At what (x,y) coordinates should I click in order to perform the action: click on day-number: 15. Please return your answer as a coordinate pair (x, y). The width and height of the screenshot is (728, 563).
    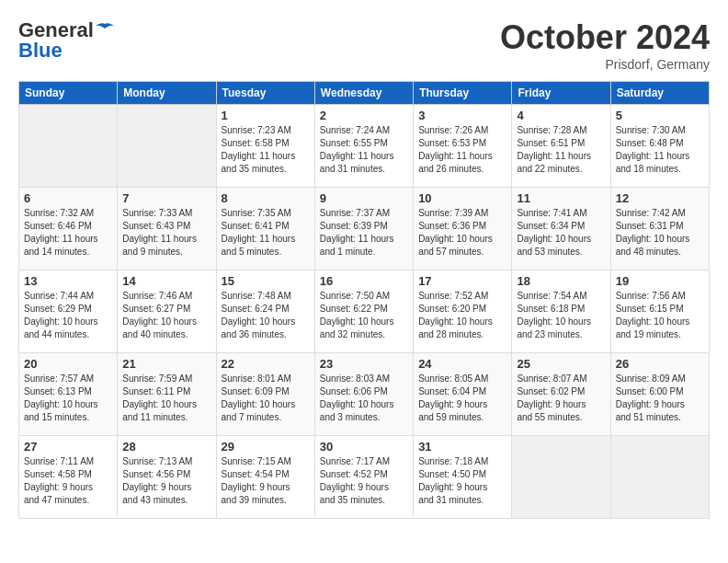
    Looking at the image, I should click on (266, 282).